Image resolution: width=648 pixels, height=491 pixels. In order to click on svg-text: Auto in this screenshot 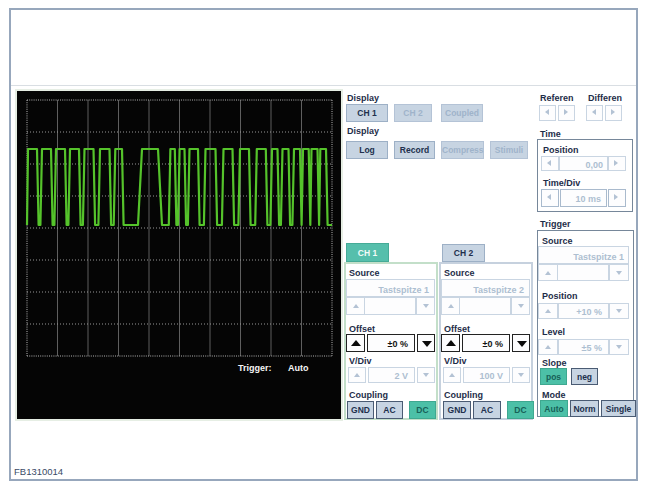, I will do `click(298, 368)`.